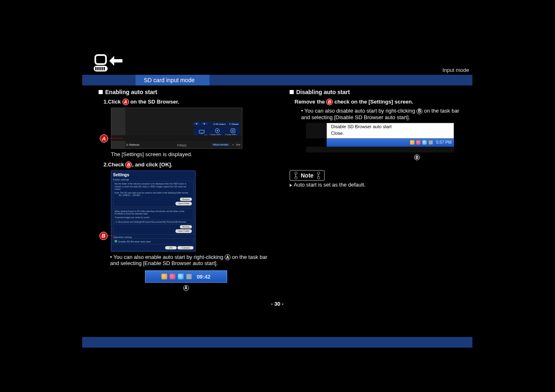  What do you see at coordinates (373, 102) in the screenshot?
I see `disable-step-suffix: check on the [Settings] screen.` at bounding box center [373, 102].